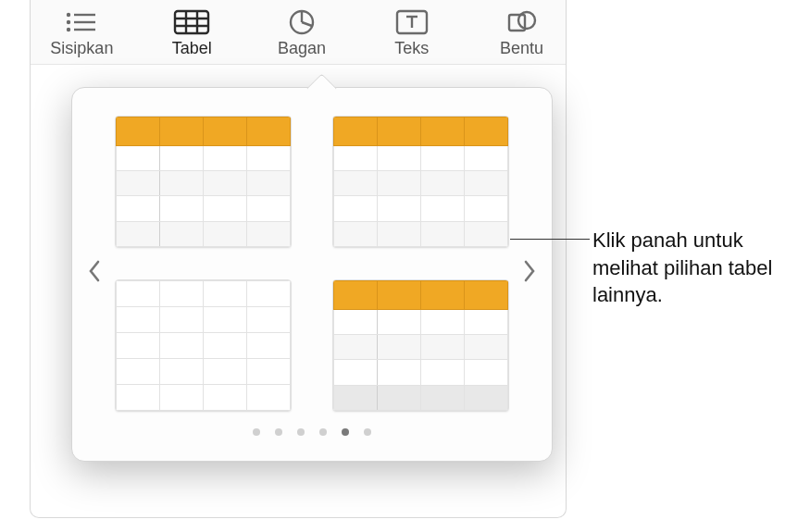 Image resolution: width=810 pixels, height=532 pixels. I want to click on toolbar-item-shape: Bentu, so click(522, 33).